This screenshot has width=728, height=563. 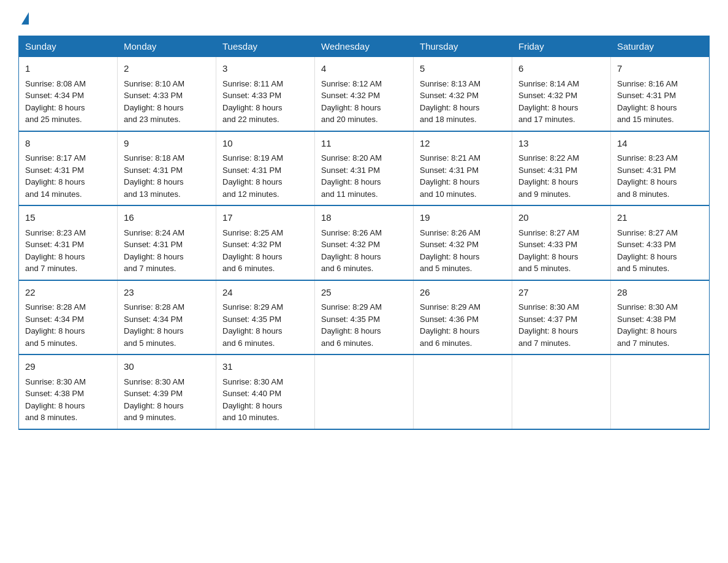 I want to click on day-number: 31, so click(x=265, y=367).